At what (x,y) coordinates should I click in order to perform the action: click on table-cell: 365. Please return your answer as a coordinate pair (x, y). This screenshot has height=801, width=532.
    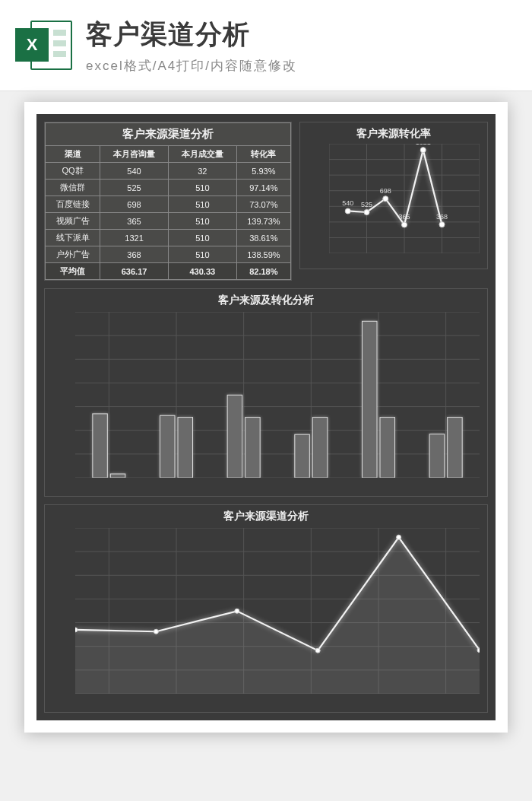
    Looking at the image, I should click on (135, 221).